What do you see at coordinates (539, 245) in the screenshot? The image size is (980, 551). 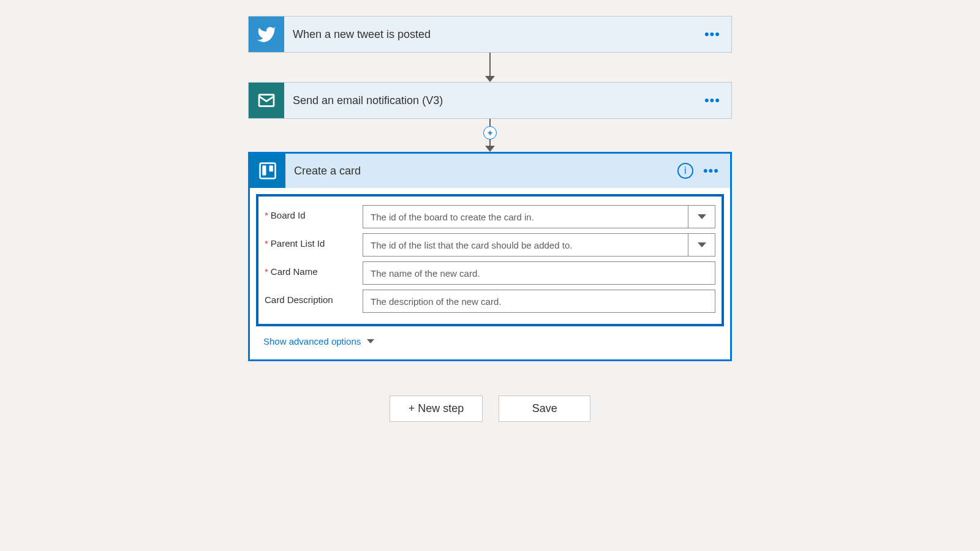 I see `parent-list-input-wrap` at bounding box center [539, 245].